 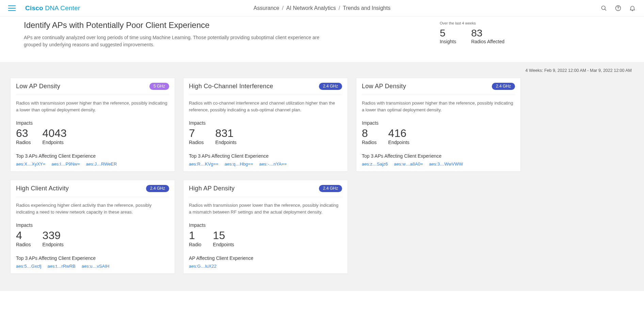 I want to click on impact-value: 15, so click(x=224, y=236).